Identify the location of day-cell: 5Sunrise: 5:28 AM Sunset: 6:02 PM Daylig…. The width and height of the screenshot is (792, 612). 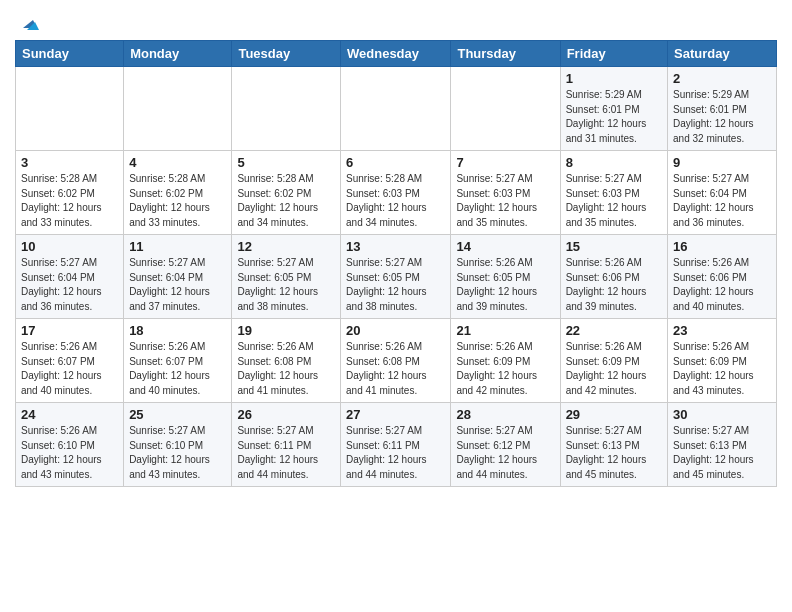
(286, 193).